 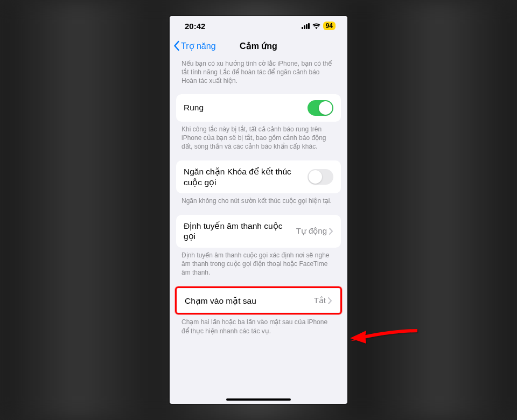 What do you see at coordinates (320, 177) in the screenshot?
I see `lock-end-call-toggle` at bounding box center [320, 177].